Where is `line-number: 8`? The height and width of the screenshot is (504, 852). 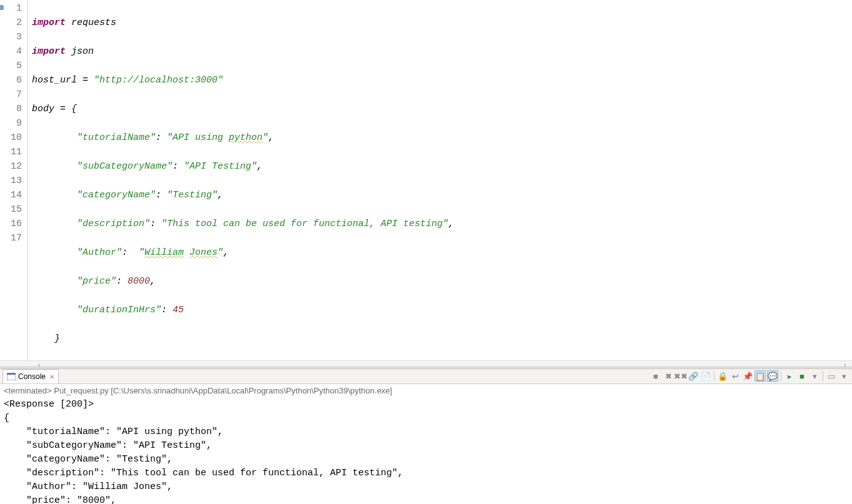 line-number: 8 is located at coordinates (11, 109).